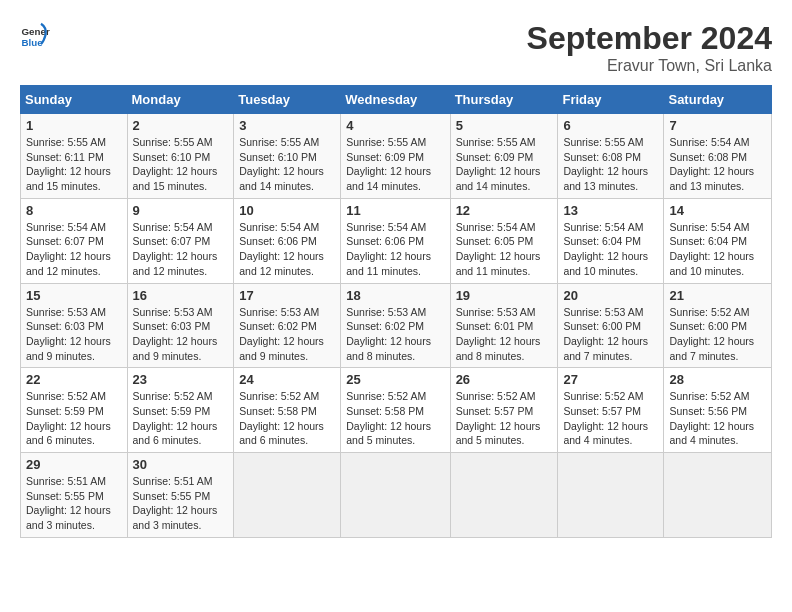 The height and width of the screenshot is (612, 792). What do you see at coordinates (611, 100) in the screenshot?
I see `col-header-friday: Friday` at bounding box center [611, 100].